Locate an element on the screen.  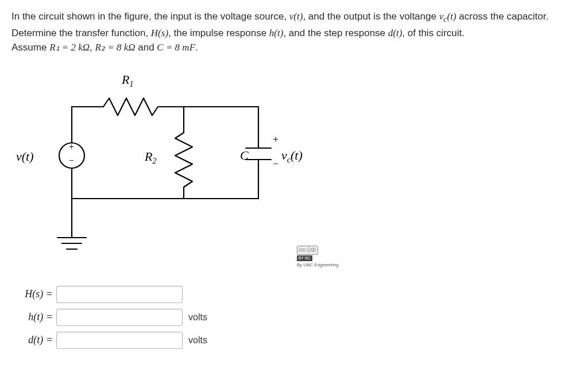
answer-label-dt: d(t) = is located at coordinates (34, 340).